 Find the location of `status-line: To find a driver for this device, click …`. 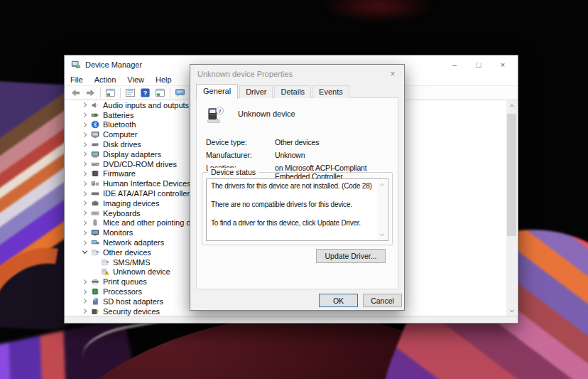

status-line: To find a driver for this device, click … is located at coordinates (293, 223).